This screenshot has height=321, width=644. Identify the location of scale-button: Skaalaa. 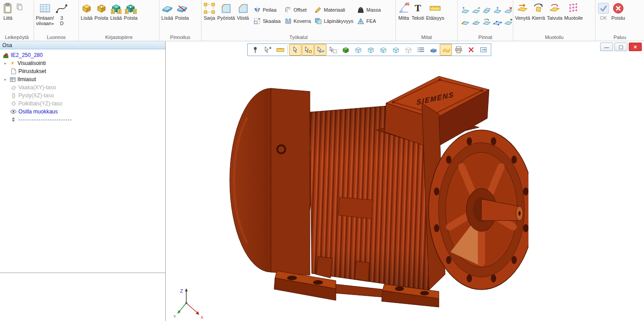
(267, 21).